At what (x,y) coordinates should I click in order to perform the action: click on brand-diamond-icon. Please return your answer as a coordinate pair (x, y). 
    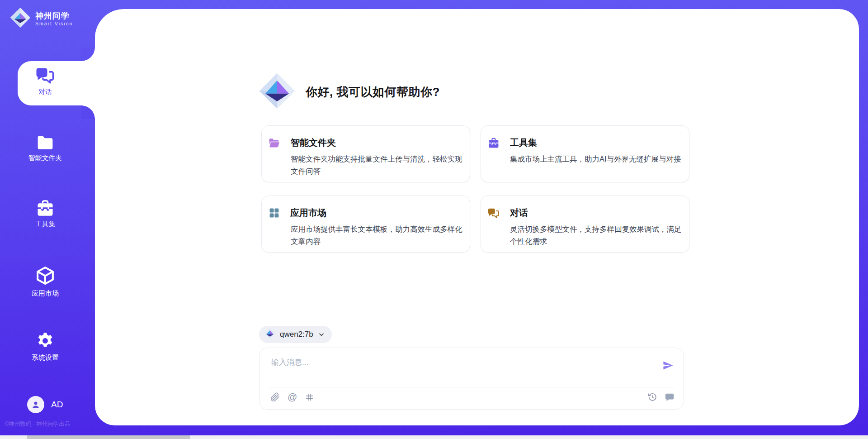
    Looking at the image, I should click on (20, 19).